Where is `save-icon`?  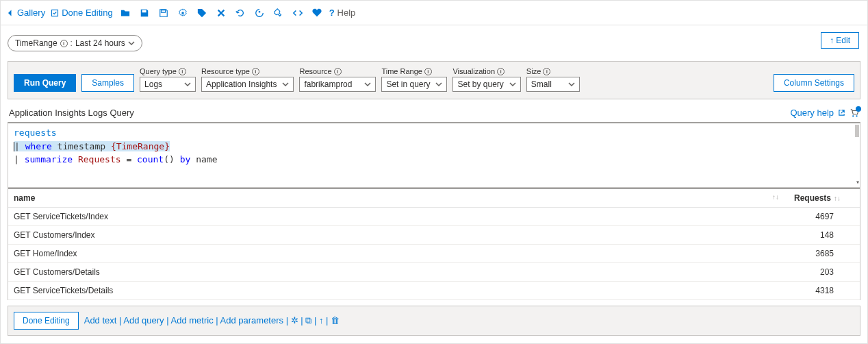 save-icon is located at coordinates (144, 13).